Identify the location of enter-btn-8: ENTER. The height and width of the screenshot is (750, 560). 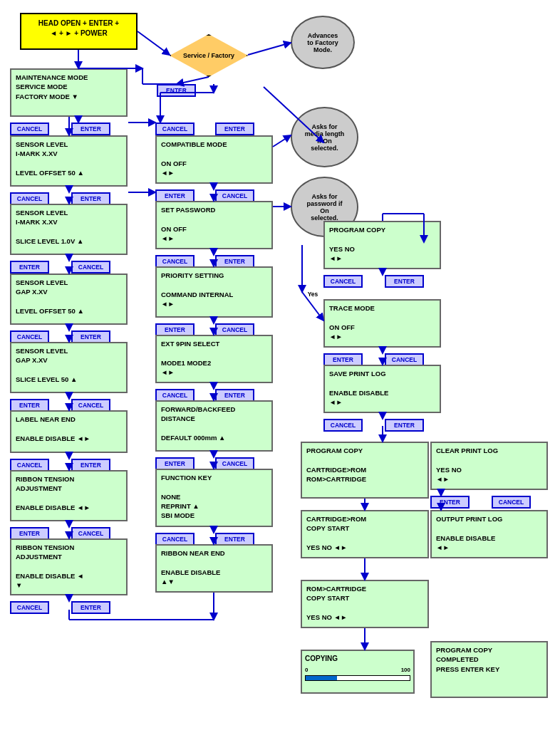
(91, 608).